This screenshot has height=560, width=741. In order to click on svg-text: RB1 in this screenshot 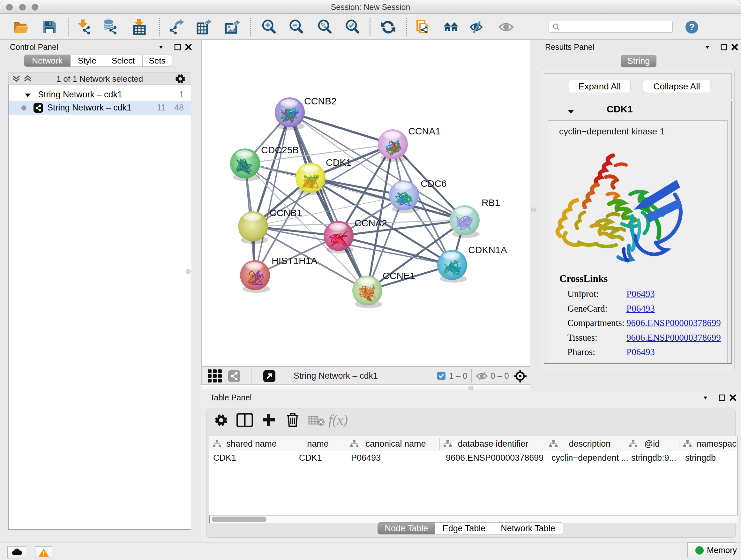, I will do `click(491, 202)`.